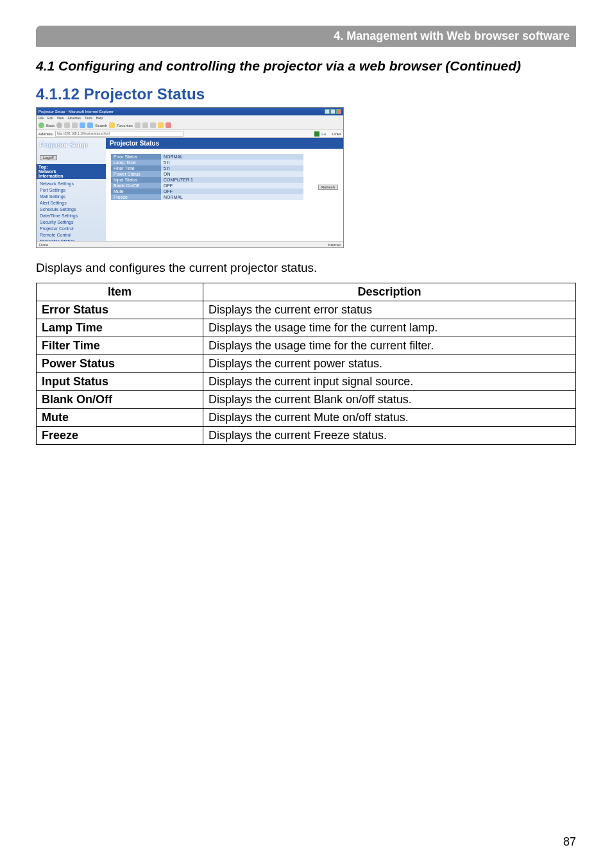 The image size is (612, 868). I want to click on desc-cell: Displays the current input signal source…, so click(390, 382).